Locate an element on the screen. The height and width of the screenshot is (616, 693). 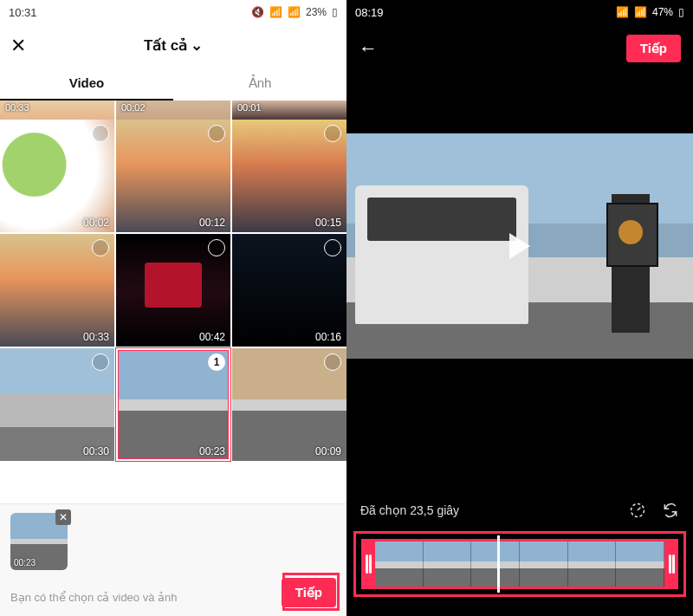
hint-text: Bạn có thể chọn cả video và ảnh is located at coordinates (94, 598).